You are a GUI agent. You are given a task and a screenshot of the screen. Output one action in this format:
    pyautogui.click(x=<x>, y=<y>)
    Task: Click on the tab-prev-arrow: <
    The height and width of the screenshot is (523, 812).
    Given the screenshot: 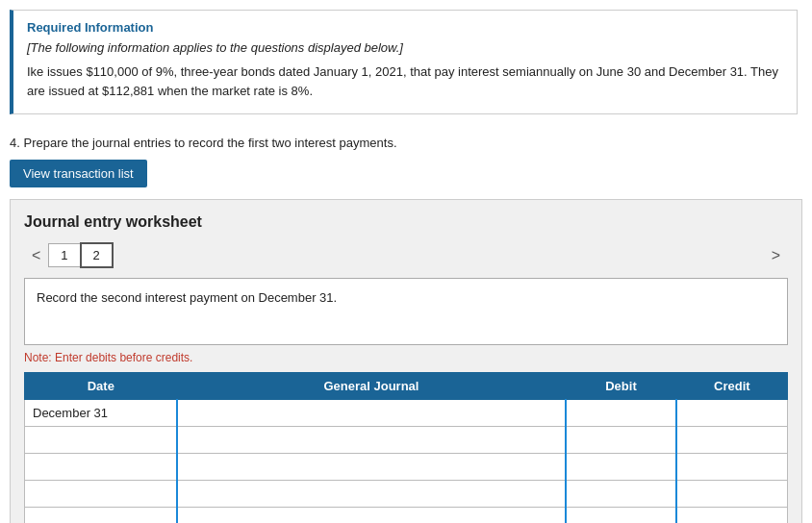 What is the action you would take?
    pyautogui.click(x=37, y=256)
    